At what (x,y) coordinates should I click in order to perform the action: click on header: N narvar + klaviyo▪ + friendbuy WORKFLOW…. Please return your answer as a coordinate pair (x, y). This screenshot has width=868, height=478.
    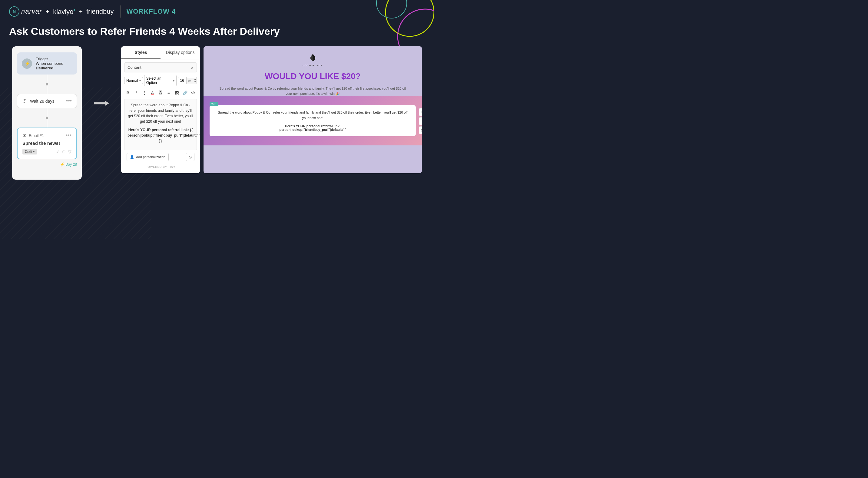
    Looking at the image, I should click on (217, 11).